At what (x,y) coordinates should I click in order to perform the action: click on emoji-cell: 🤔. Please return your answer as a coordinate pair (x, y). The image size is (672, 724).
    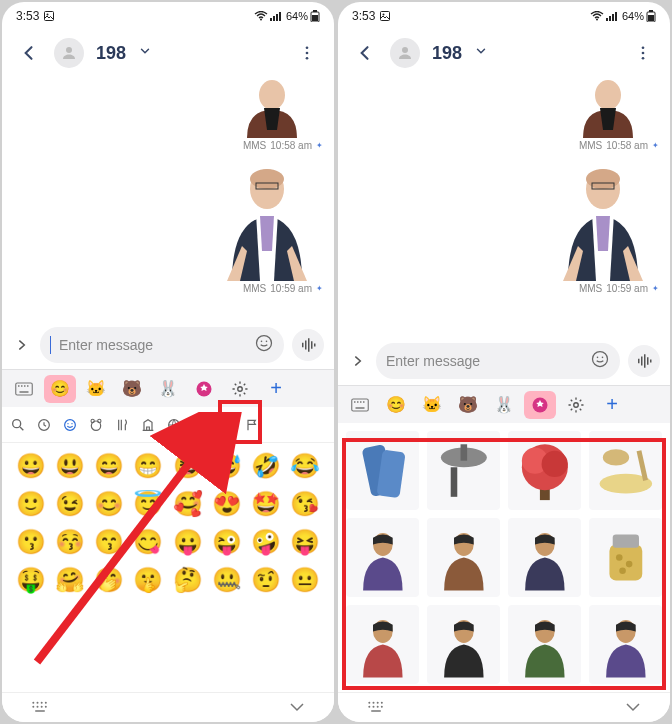
    Looking at the image, I should click on (188, 580).